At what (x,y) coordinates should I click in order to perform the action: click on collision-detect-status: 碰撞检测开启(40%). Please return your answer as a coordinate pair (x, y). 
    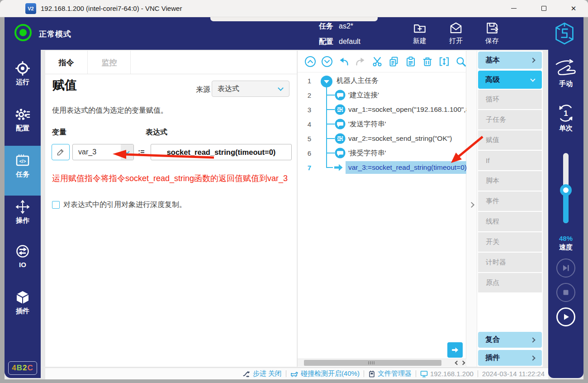
    Looking at the image, I should click on (325, 374).